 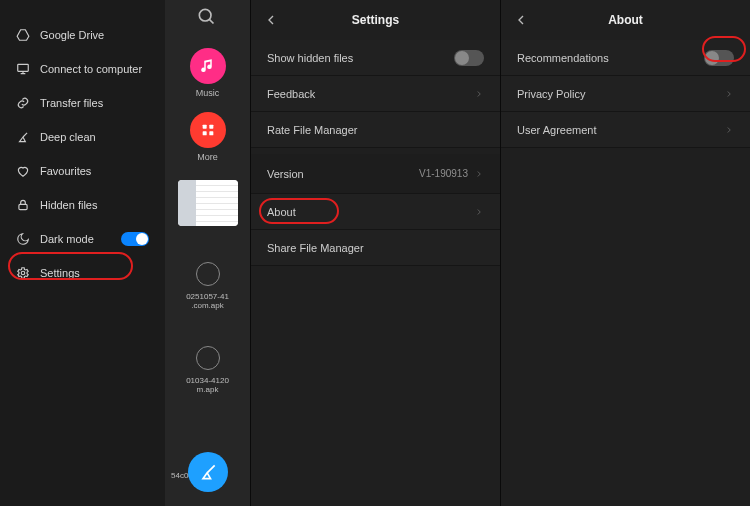 What do you see at coordinates (94, 35) in the screenshot?
I see `sidebar-item-label: Google Drive` at bounding box center [94, 35].